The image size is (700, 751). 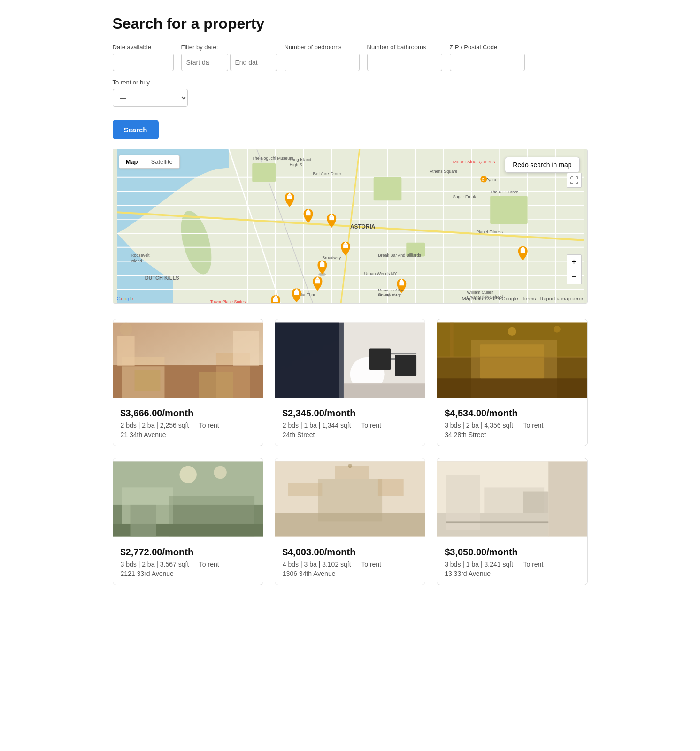 I want to click on property-price: $3,050.00/month, so click(x=512, y=552).